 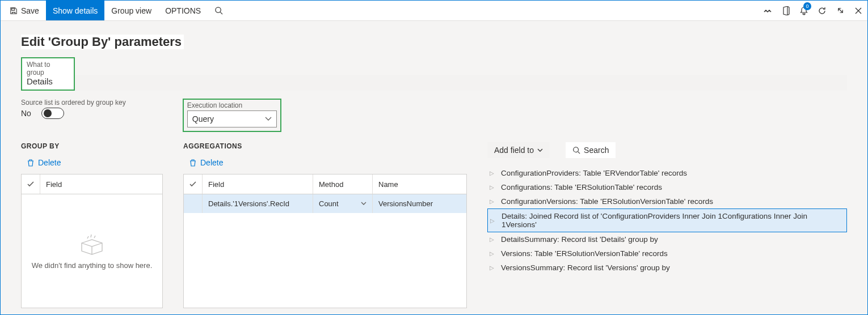 What do you see at coordinates (807, 6) in the screenshot?
I see `notification-badge: 0` at bounding box center [807, 6].